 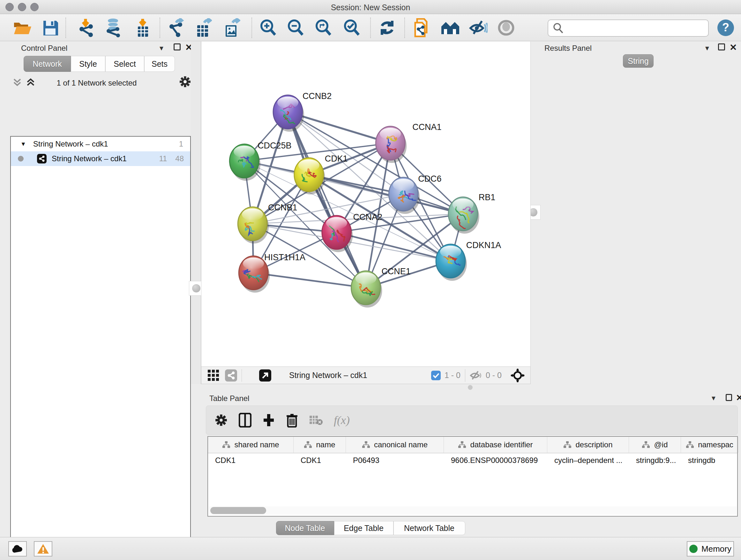 I want to click on network-node-CCNE1: CCNE1, so click(x=381, y=287).